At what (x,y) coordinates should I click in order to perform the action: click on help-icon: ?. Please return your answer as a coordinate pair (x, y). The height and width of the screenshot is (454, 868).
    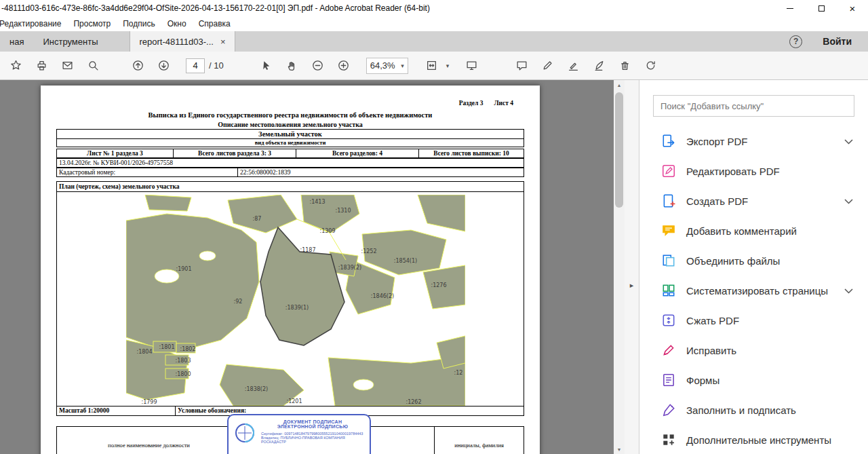
    Looking at the image, I should click on (796, 42).